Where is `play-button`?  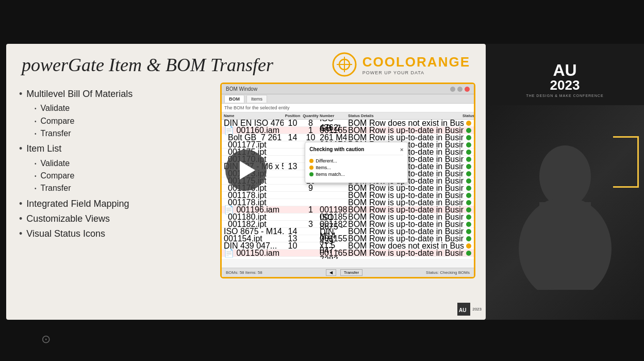 play-button is located at coordinates (246, 170).